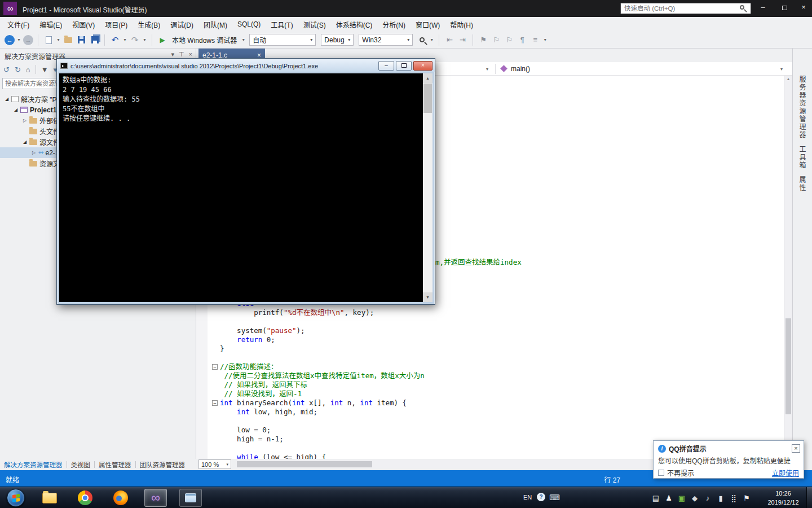 This screenshot has width=812, height=508. What do you see at coordinates (10, 40) in the screenshot?
I see `back-icon: ←` at bounding box center [10, 40].